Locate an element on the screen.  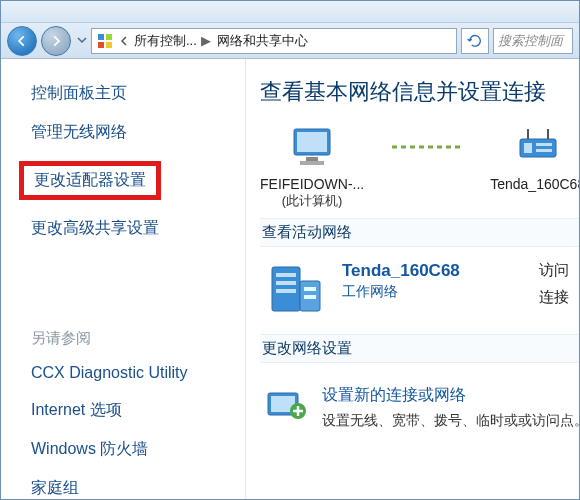
window-titlebar is located at coordinates (290, 12).